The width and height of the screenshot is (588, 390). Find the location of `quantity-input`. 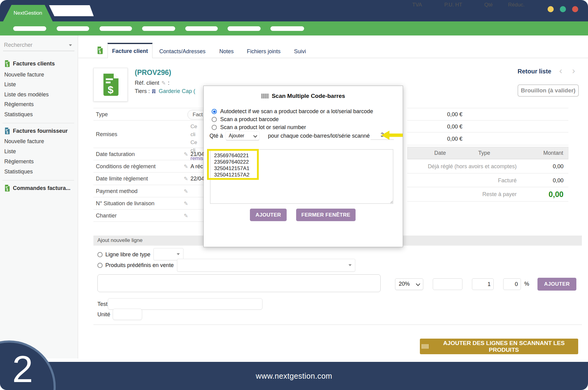

quantity-input is located at coordinates (483, 284).